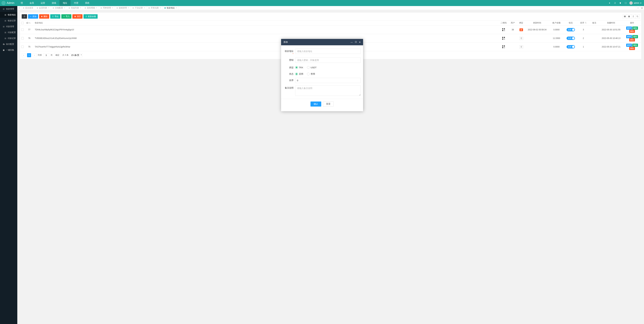 Image resolution: width=644 pixels, height=324 pixels. Describe the element at coordinates (22, 3) in the screenshot. I see `nav-item-0: 理` at that location.